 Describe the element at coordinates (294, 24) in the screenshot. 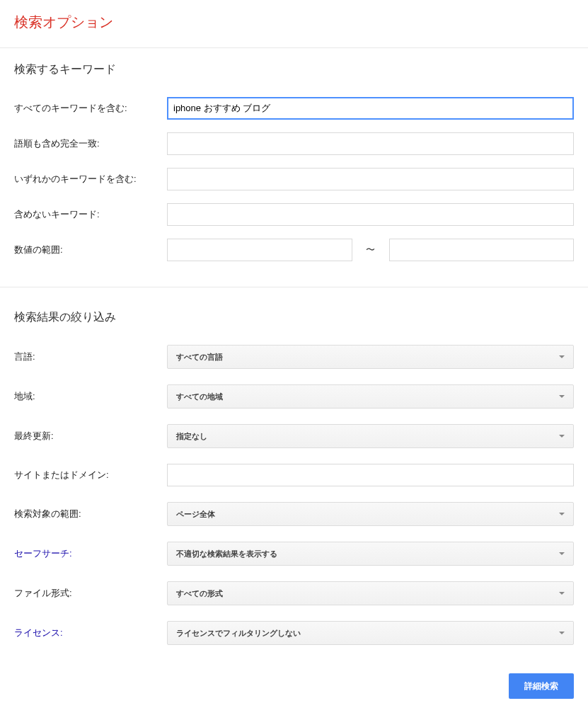

I see `page-title: 検索オプション` at that location.